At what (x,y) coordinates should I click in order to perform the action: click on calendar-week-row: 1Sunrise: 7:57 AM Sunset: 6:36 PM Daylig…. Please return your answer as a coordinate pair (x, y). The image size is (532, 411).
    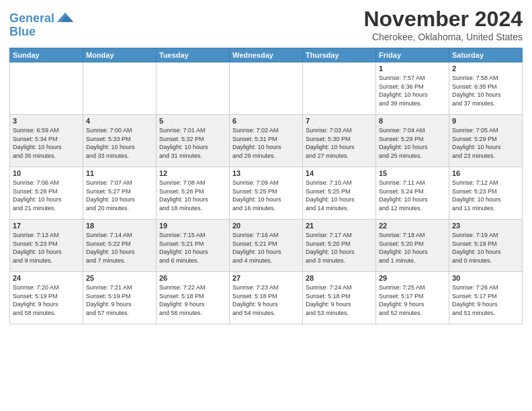
    Looking at the image, I should click on (266, 89).